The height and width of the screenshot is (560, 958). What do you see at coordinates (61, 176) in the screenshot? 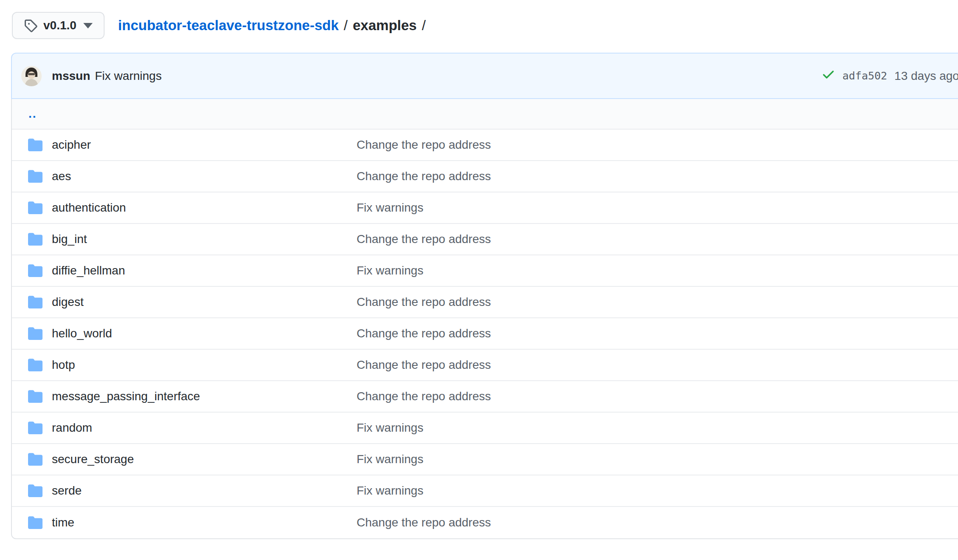
I see `directory-link: aes` at bounding box center [61, 176].